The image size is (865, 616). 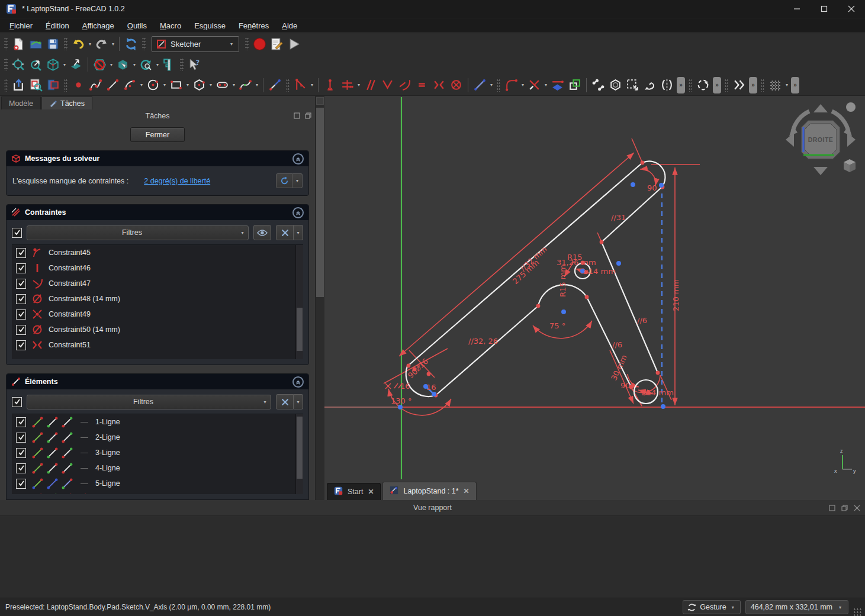 I want to click on sync-view-dropdown: ▾, so click(x=157, y=65).